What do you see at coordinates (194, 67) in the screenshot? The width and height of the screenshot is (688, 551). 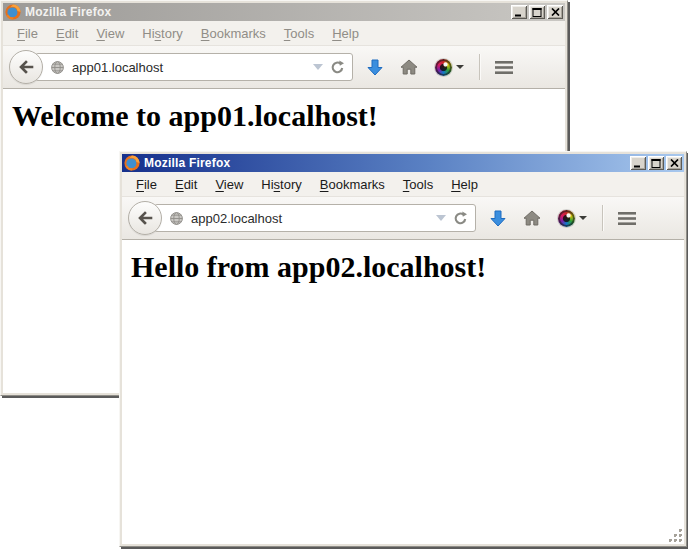 I see `url-bar: app01.localhost` at bounding box center [194, 67].